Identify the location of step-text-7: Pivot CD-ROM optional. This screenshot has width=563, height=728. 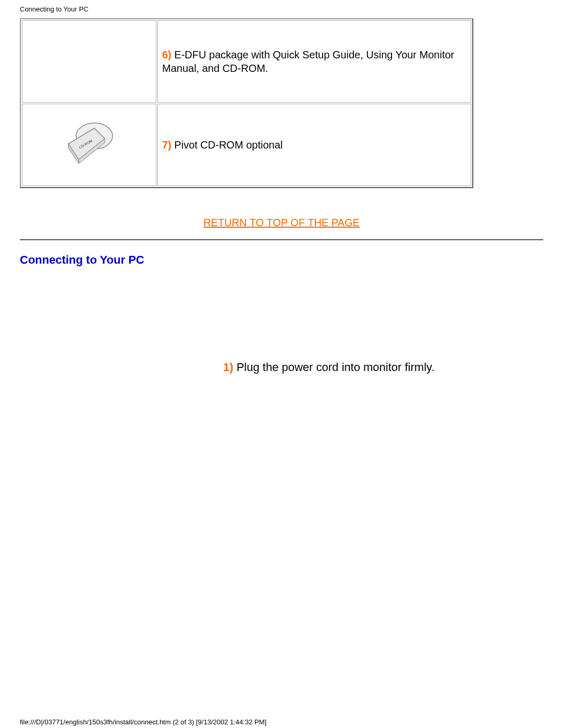
(227, 145).